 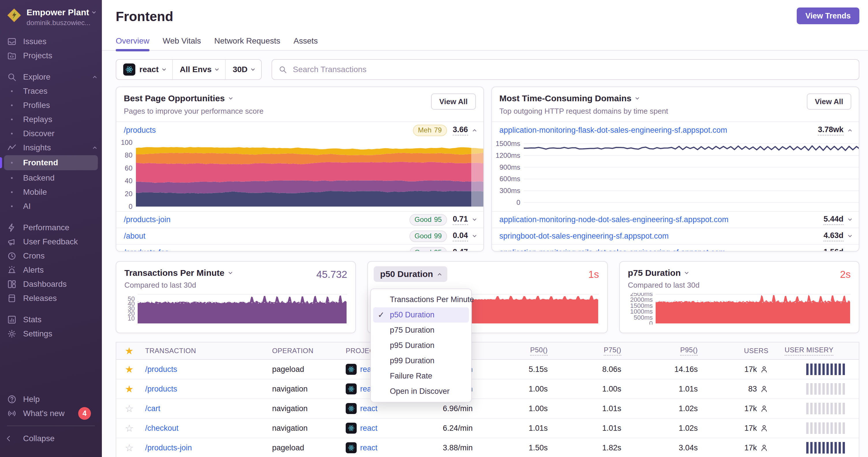 I want to click on domains-view-all-button: View All, so click(x=829, y=102).